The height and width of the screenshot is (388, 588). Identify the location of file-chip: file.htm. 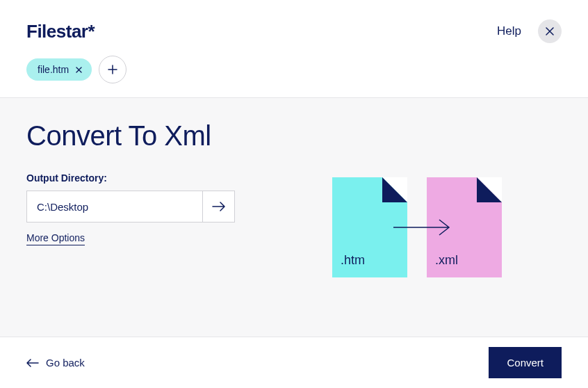
(59, 70).